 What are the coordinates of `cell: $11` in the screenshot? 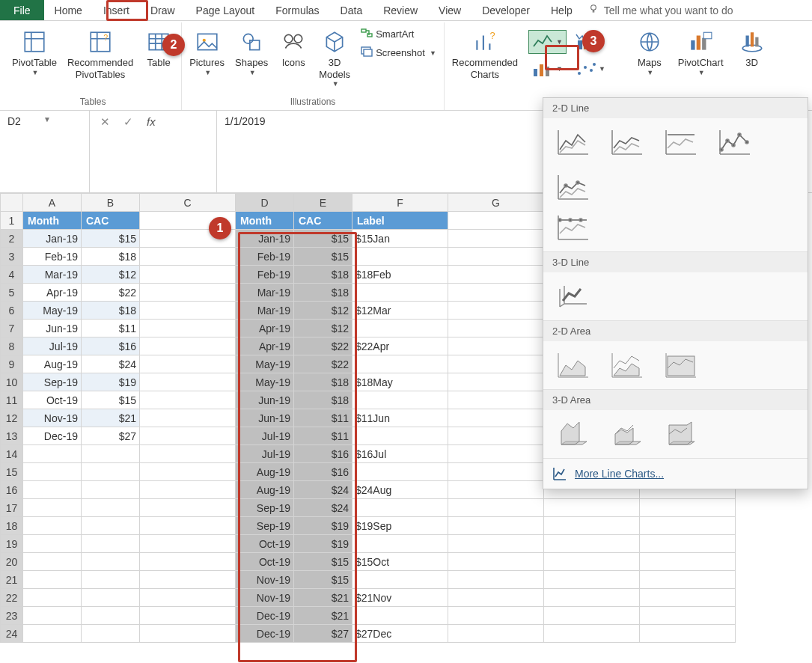 It's located at (323, 418).